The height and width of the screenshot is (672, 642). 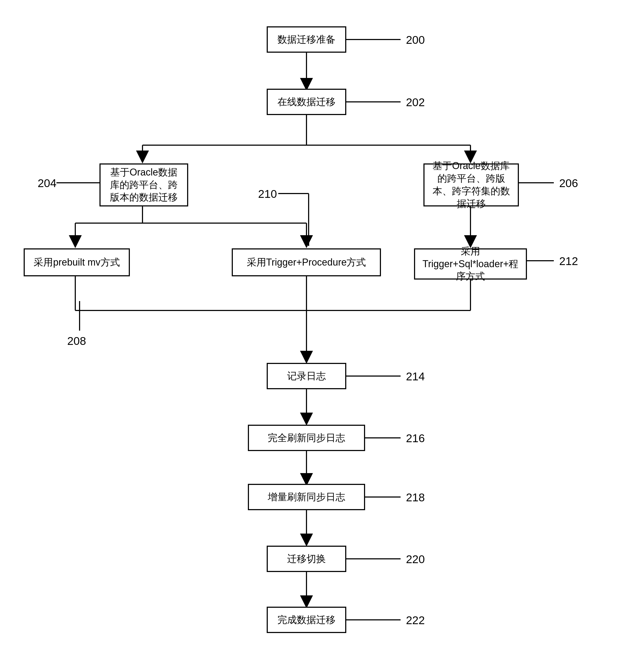 I want to click on node-210: 采用Trigger+Procedure方式, so click(x=306, y=262).